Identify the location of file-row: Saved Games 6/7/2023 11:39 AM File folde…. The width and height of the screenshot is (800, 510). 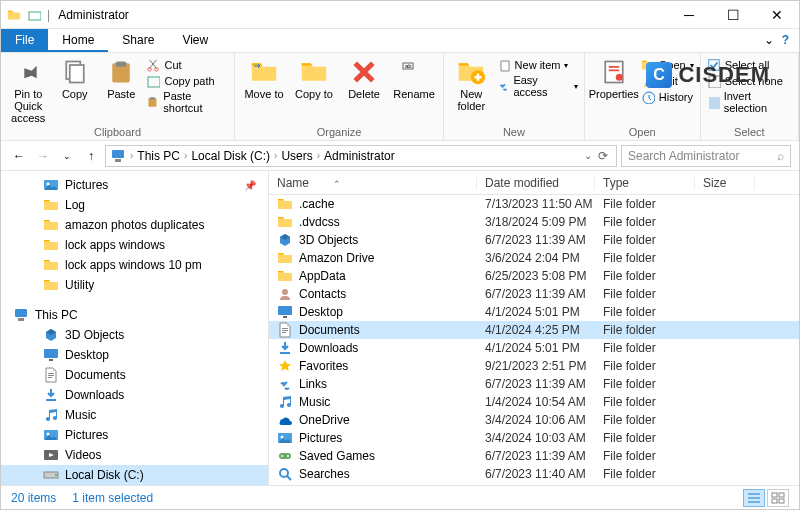
(534, 456).